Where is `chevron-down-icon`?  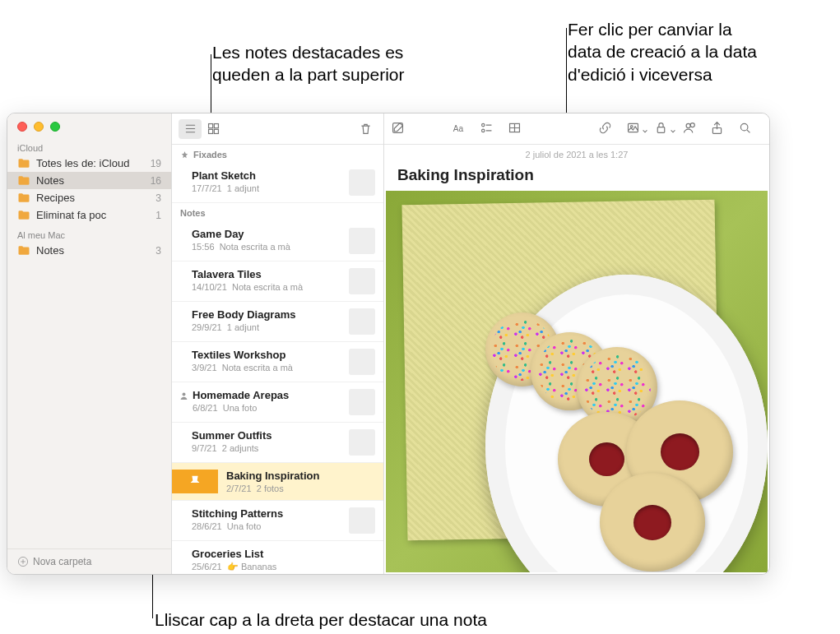
chevron-down-icon is located at coordinates (645, 132).